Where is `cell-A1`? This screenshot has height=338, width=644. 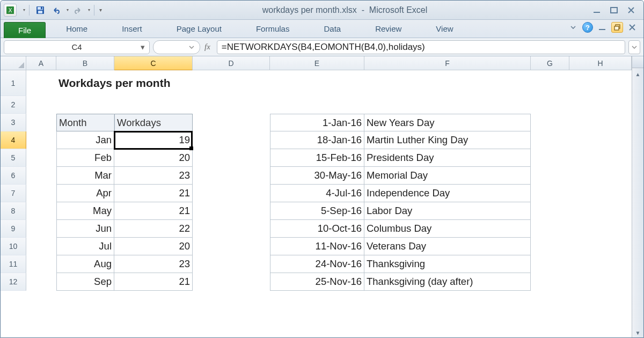 cell-A1 is located at coordinates (41, 83).